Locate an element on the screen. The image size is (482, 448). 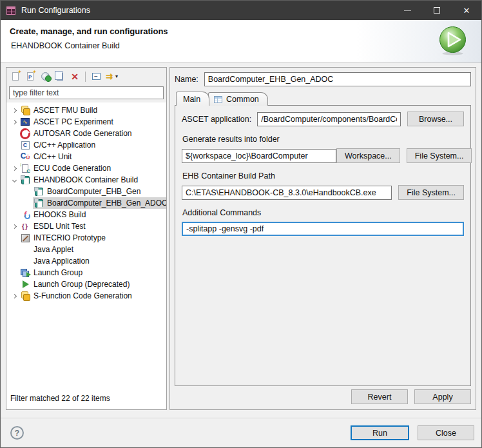
tree-item-label: ESDL Unit Test is located at coordinates (59, 226).